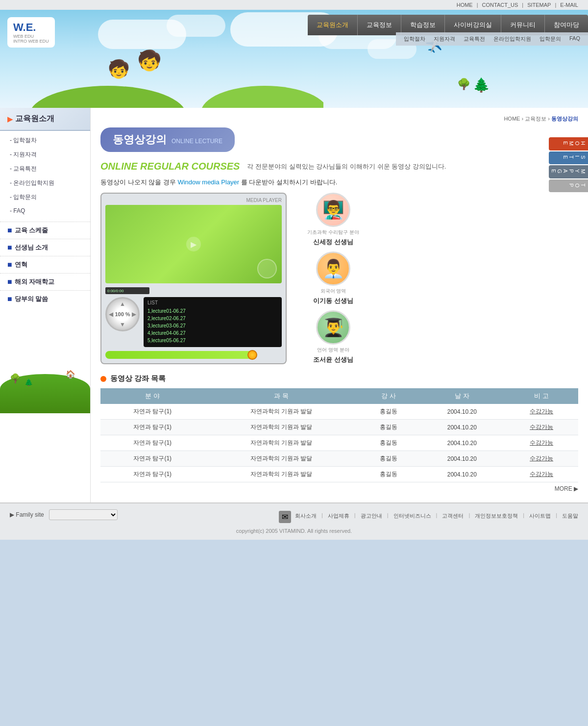  Describe the element at coordinates (213, 340) in the screenshot. I see `playlist-item-5: 5,lecture05-06.27` at that location.